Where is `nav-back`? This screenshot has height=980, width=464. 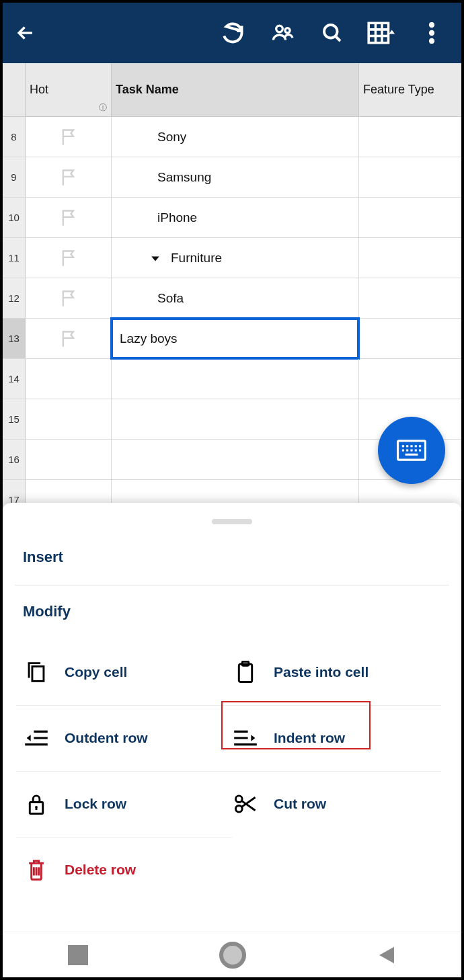
nav-back is located at coordinates (387, 955).